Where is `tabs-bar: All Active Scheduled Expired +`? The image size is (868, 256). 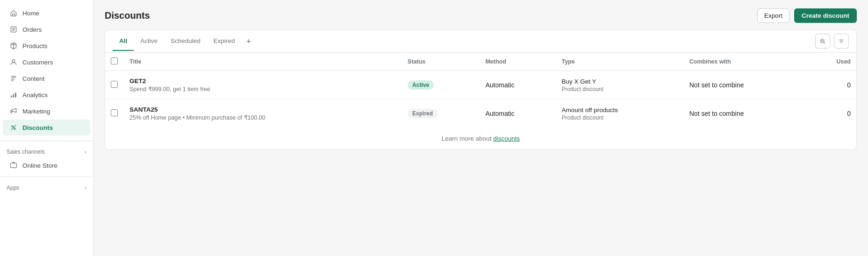
tabs-bar: All Active Scheduled Expired + is located at coordinates (481, 41).